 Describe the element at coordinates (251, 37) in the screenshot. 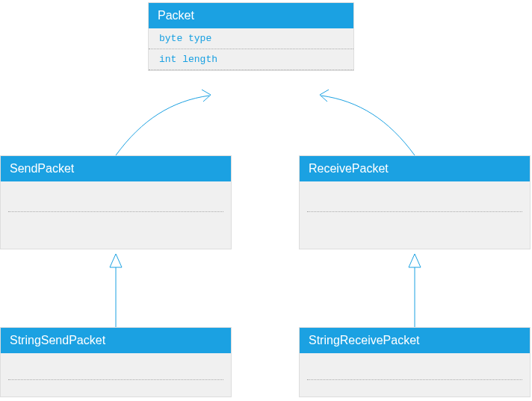

I see `class-packet: Packet byte type int length` at that location.